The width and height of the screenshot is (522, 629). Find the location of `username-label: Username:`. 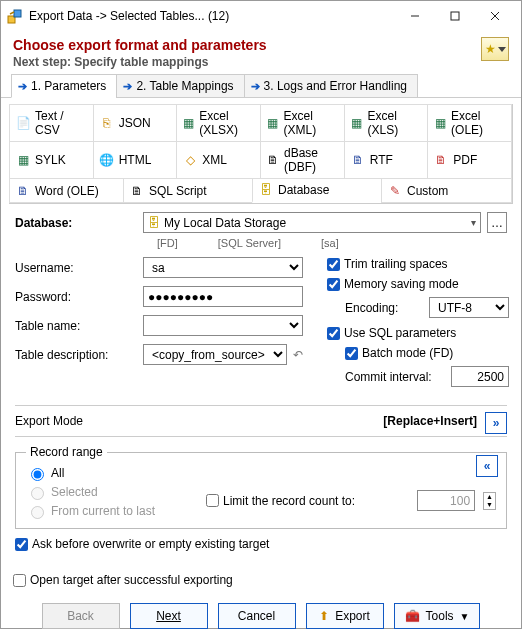

username-label: Username: is located at coordinates (76, 268).